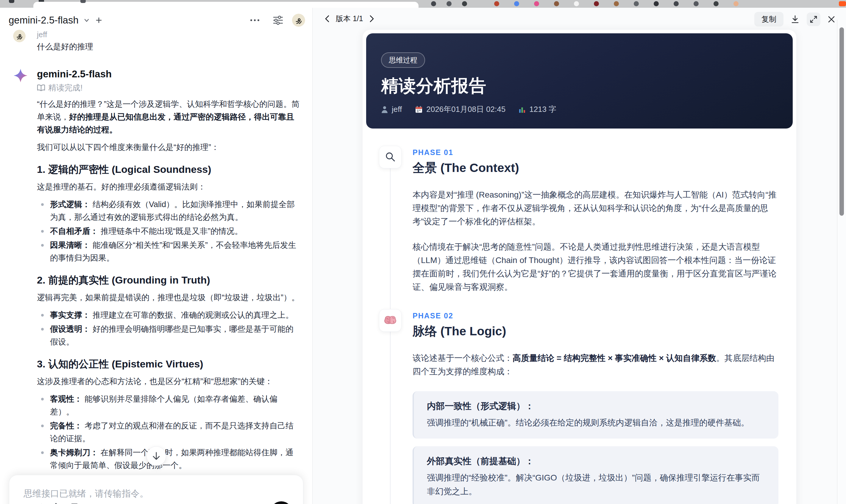 This screenshot has height=504, width=846. Describe the element at coordinates (419, 109) in the screenshot. I see `calendar-icon` at that location.